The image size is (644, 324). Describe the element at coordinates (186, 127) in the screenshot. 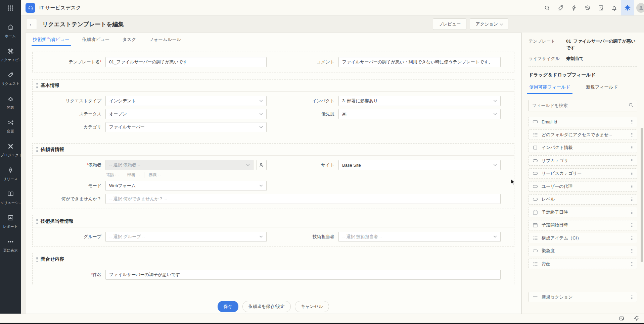

I see `category-select: ファイルサーバー` at that location.